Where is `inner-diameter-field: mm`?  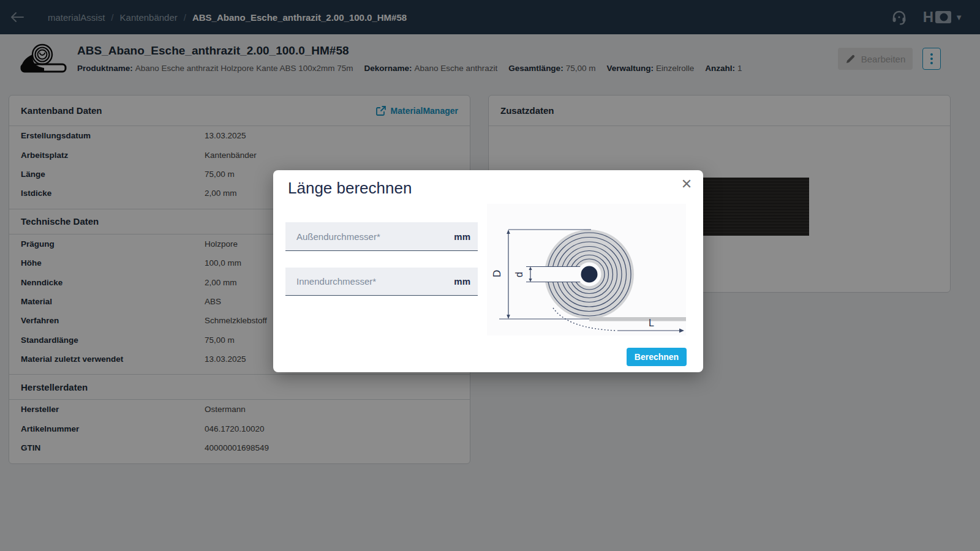
inner-diameter-field: mm is located at coordinates (382, 282).